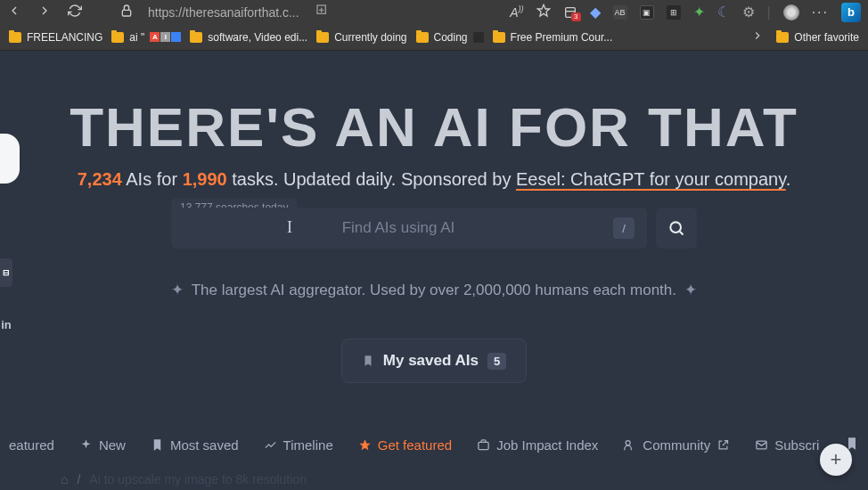 Image resolution: width=868 pixels, height=490 pixels. I want to click on bookmark-premium: Free Premium Cour..., so click(553, 37).